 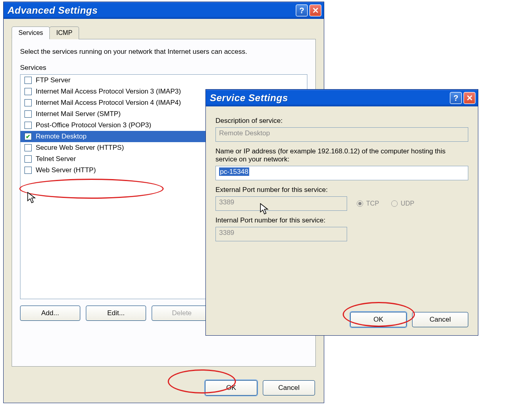 What do you see at coordinates (108, 92) in the screenshot?
I see `list-item-label: Internet Mail Access Protocol Version 3 …` at bounding box center [108, 92].